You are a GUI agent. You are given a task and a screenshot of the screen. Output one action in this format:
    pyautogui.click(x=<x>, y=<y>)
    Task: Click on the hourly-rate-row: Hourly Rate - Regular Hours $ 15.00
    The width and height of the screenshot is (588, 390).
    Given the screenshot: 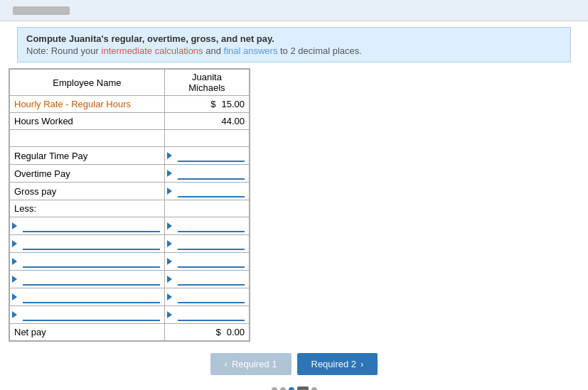 What is the action you would take?
    pyautogui.click(x=129, y=104)
    